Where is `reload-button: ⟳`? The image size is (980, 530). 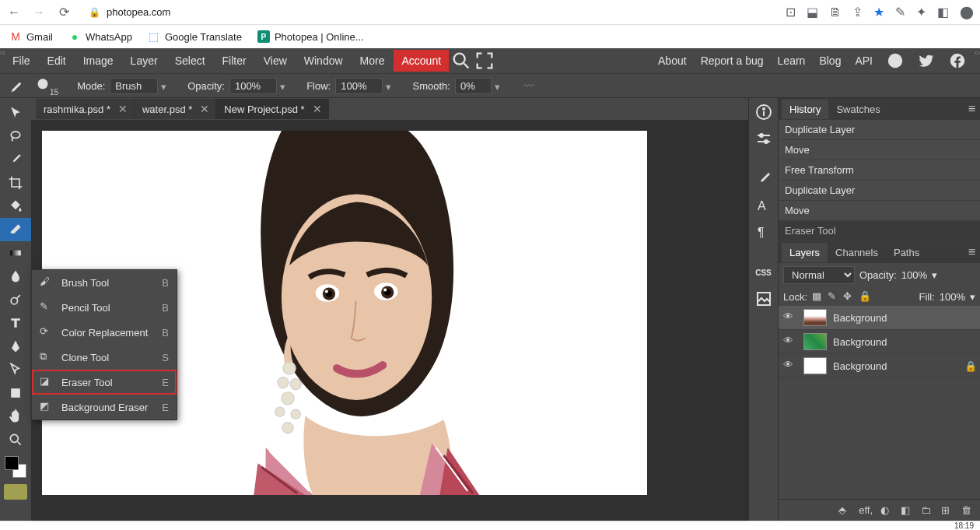 reload-button: ⟳ is located at coordinates (64, 12).